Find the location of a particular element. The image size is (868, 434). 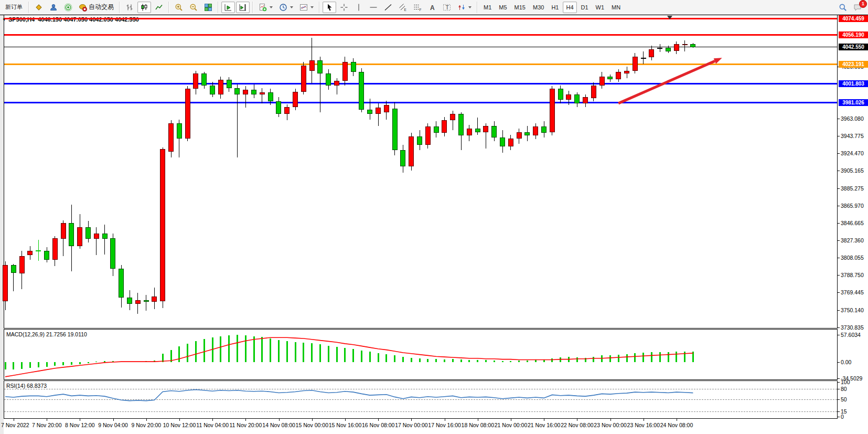

timeframe-d1-label: D1 is located at coordinates (585, 7).